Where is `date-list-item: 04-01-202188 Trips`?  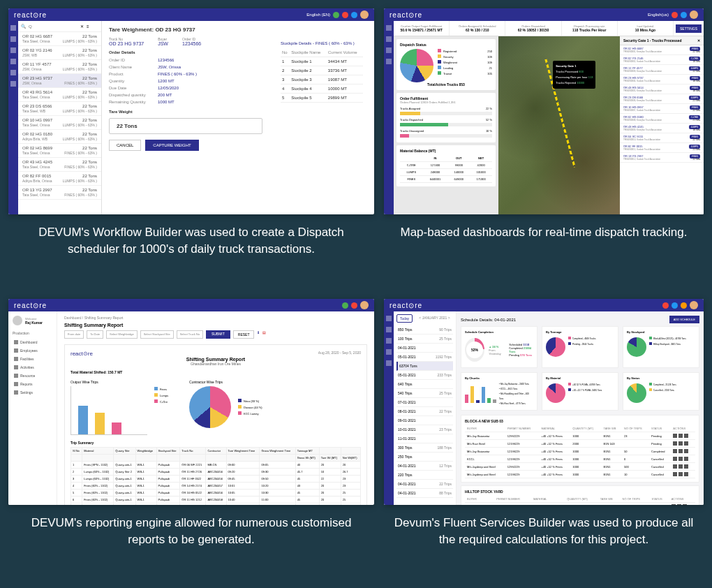
date-list-item: 04-01-202188 Trips is located at coordinates (424, 493).